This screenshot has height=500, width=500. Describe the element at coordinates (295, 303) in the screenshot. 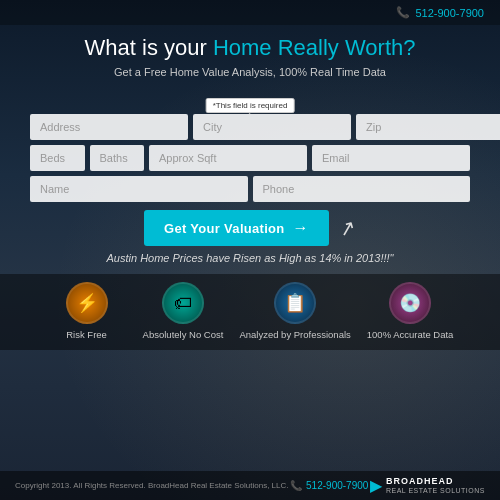

I see `professionals-icon-circle: 📋` at that location.